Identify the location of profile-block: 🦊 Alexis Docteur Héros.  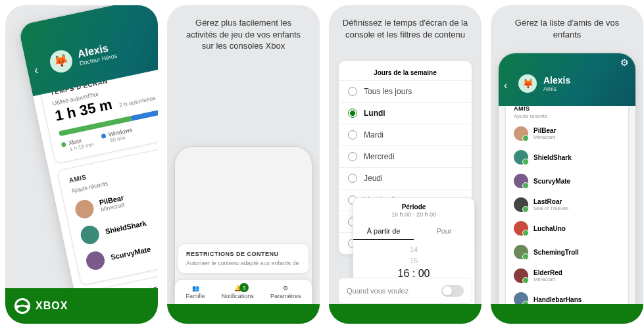
(83, 57).